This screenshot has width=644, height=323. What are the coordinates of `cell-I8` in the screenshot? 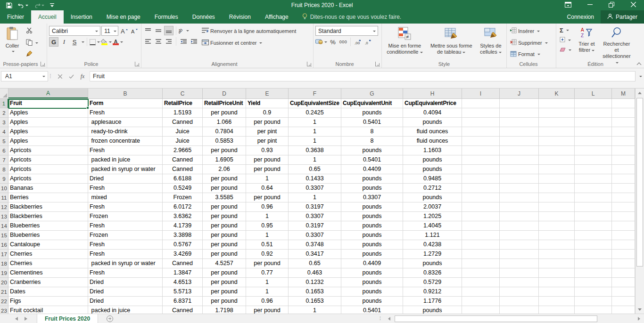 It's located at (481, 170).